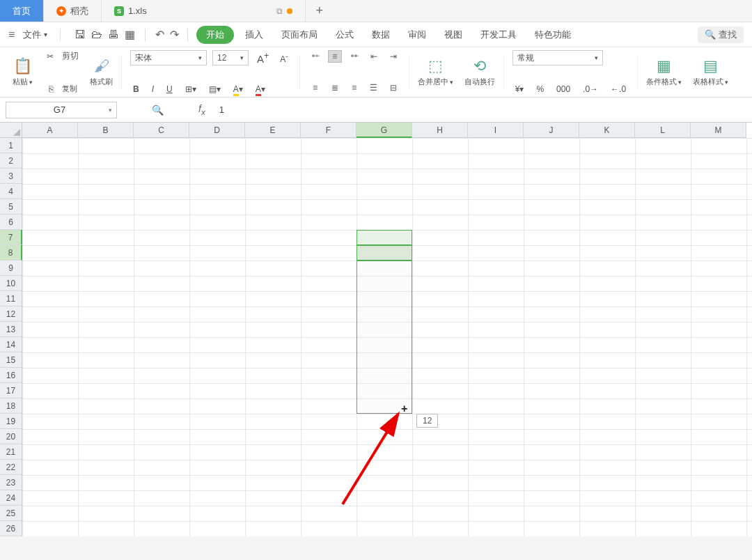 The width and height of the screenshot is (752, 560). What do you see at coordinates (11, 238) in the screenshot?
I see `row-header: 7` at bounding box center [11, 238].